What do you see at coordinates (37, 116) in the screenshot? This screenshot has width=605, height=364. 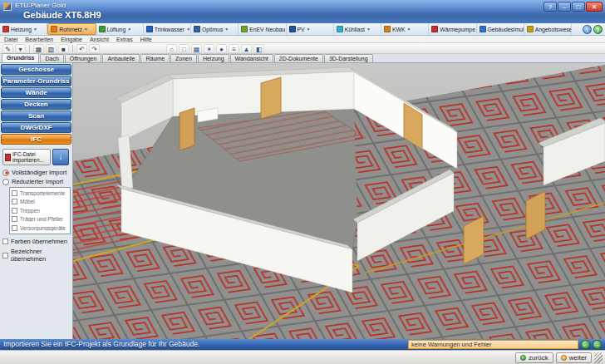 I see `sidebar-item-scan: Scan` at bounding box center [37, 116].